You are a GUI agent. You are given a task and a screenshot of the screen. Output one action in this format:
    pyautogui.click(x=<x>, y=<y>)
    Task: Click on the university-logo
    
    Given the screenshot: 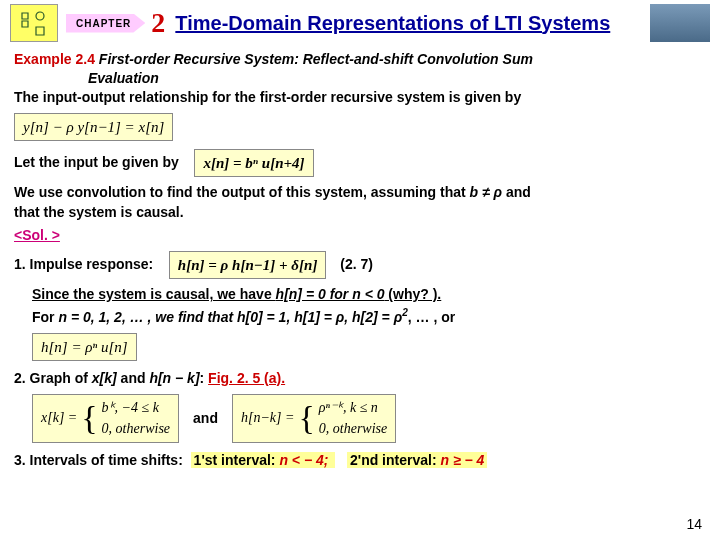 What is the action you would take?
    pyautogui.click(x=34, y=23)
    